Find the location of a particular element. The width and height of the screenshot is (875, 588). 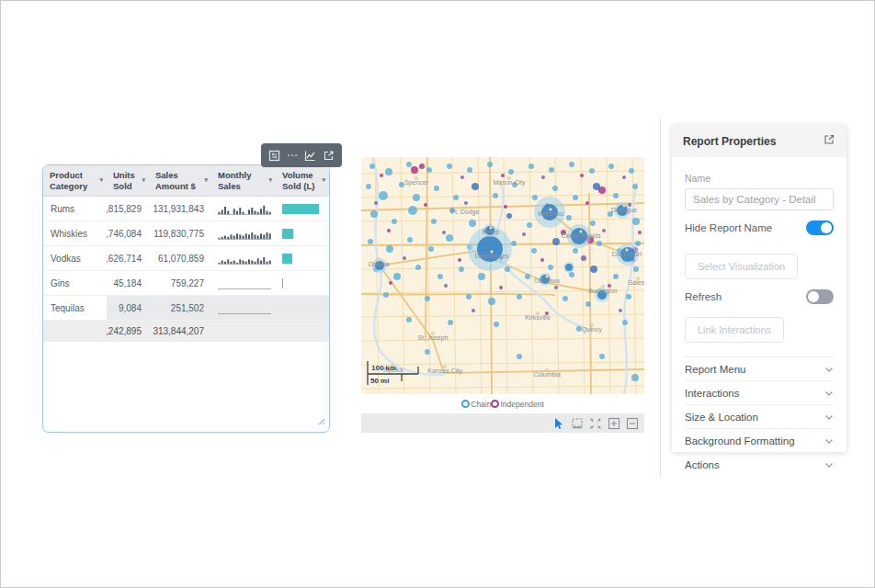

table-row: Rums7,815,829131,931,843 is located at coordinates (186, 209).